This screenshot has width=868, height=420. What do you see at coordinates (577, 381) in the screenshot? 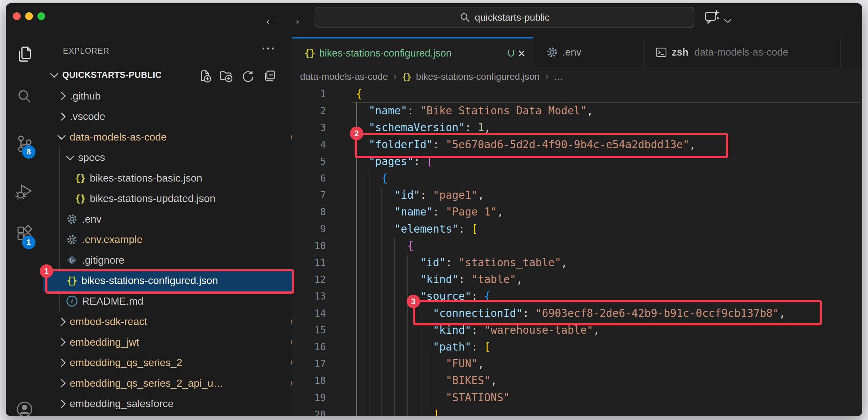
I see `code-line-18: 18 "BIKES",` at bounding box center [577, 381].